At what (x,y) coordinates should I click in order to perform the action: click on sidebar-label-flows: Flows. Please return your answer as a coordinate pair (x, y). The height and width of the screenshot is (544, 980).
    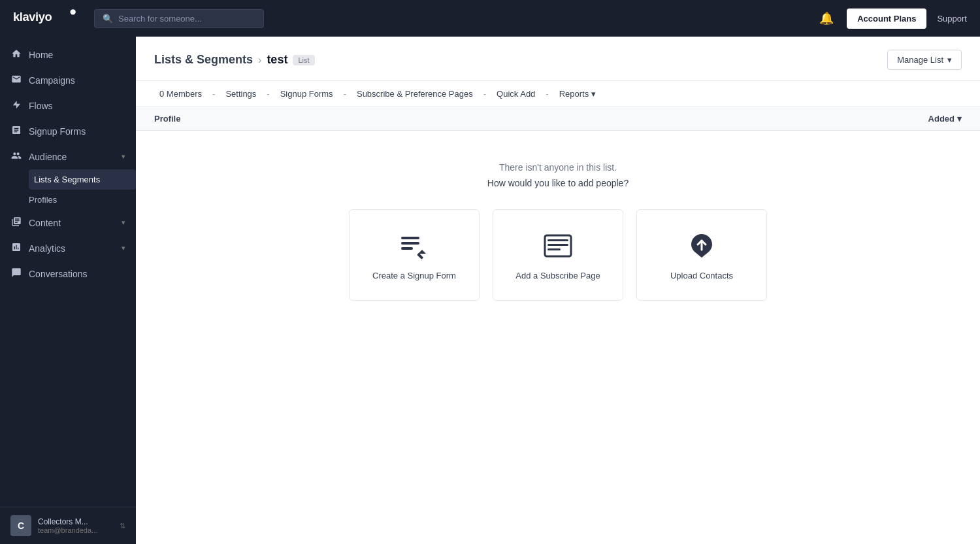
    Looking at the image, I should click on (41, 106).